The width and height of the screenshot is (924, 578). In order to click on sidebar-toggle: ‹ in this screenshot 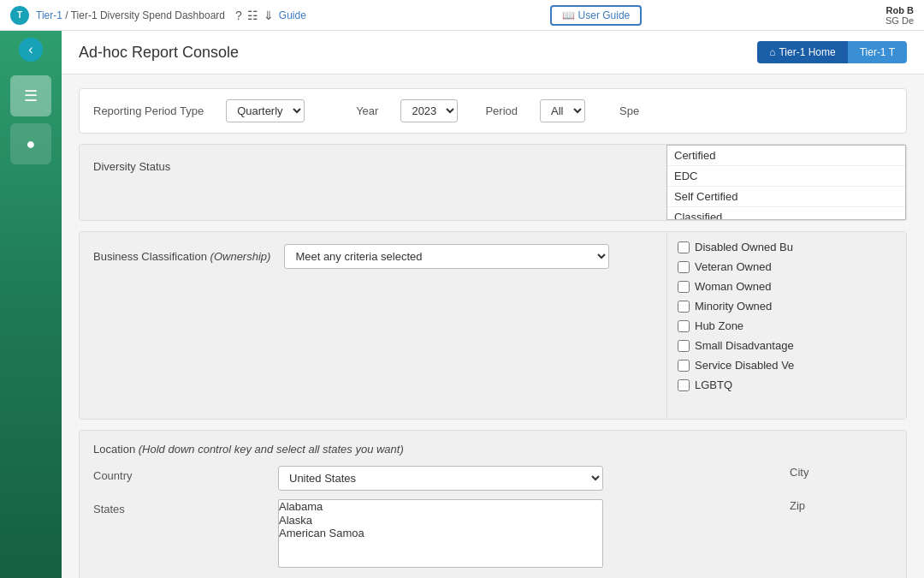, I will do `click(31, 50)`.